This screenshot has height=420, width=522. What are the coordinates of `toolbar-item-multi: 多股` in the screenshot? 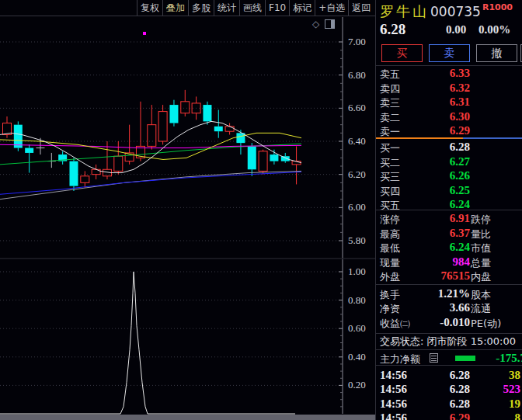 It's located at (200, 8).